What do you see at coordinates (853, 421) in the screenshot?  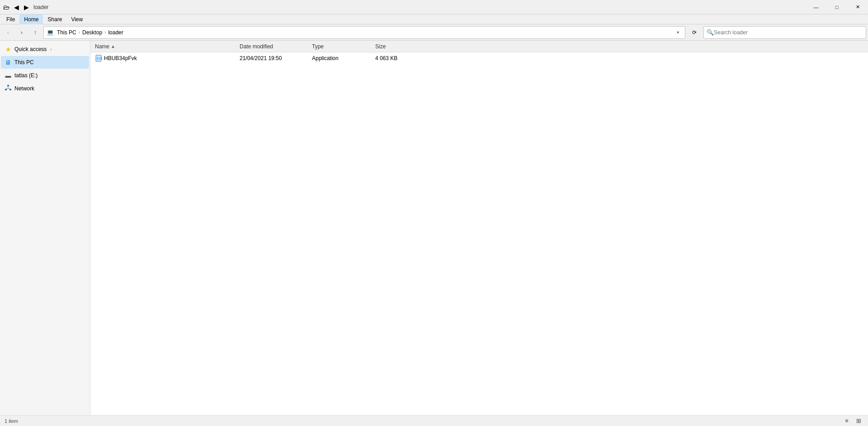 I see `status-view-controls: ≡ ⊞` at bounding box center [853, 421].